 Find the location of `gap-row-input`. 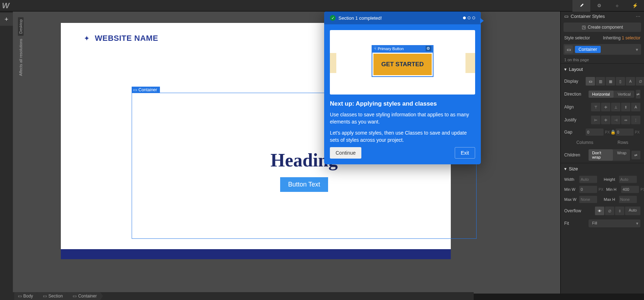

gap-row-input is located at coordinates (625, 132).